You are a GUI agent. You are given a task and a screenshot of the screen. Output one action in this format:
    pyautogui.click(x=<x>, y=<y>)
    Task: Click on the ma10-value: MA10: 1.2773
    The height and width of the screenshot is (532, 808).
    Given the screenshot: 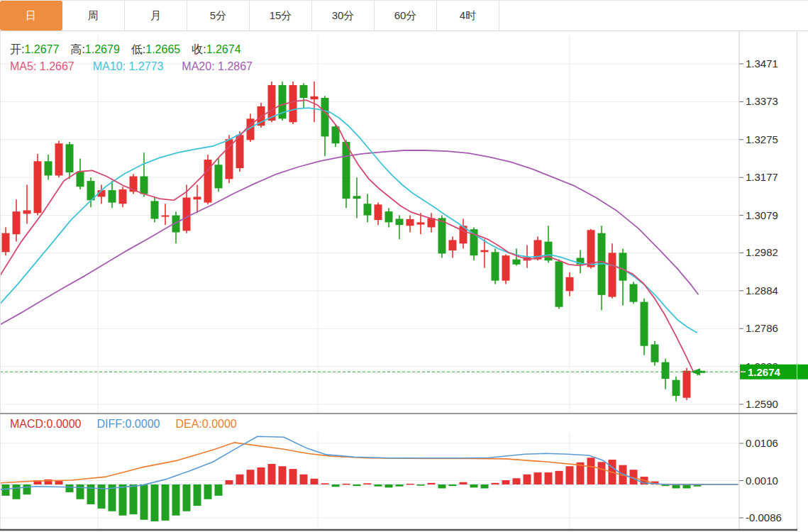 What is the action you would take?
    pyautogui.click(x=128, y=67)
    